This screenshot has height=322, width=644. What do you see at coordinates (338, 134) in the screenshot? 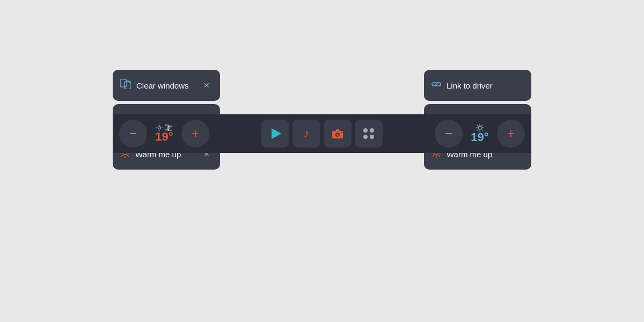
I see `camera-icon` at bounding box center [338, 134].